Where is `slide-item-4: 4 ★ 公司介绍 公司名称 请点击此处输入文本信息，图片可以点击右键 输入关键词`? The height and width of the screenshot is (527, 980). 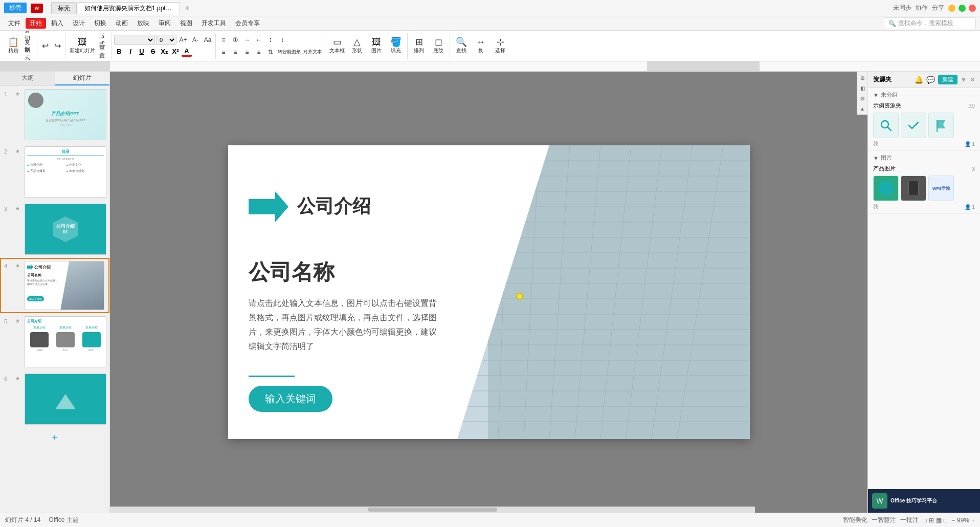 slide-item-4: 4 ★ 公司介绍 公司名称 请点击此处输入文本信息，图片可以点击右键 输入关键词 is located at coordinates (55, 286).